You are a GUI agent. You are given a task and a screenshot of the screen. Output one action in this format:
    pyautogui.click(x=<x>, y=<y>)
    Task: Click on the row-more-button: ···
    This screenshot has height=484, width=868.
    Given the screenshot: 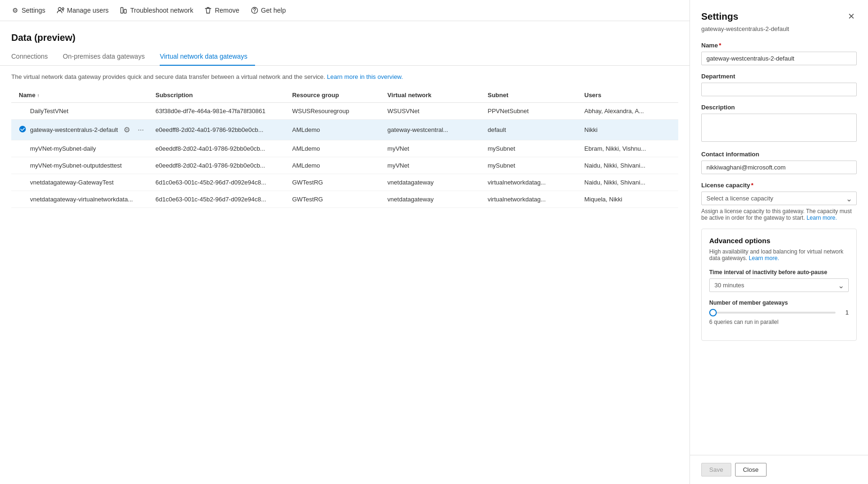 What is the action you would take?
    pyautogui.click(x=141, y=130)
    